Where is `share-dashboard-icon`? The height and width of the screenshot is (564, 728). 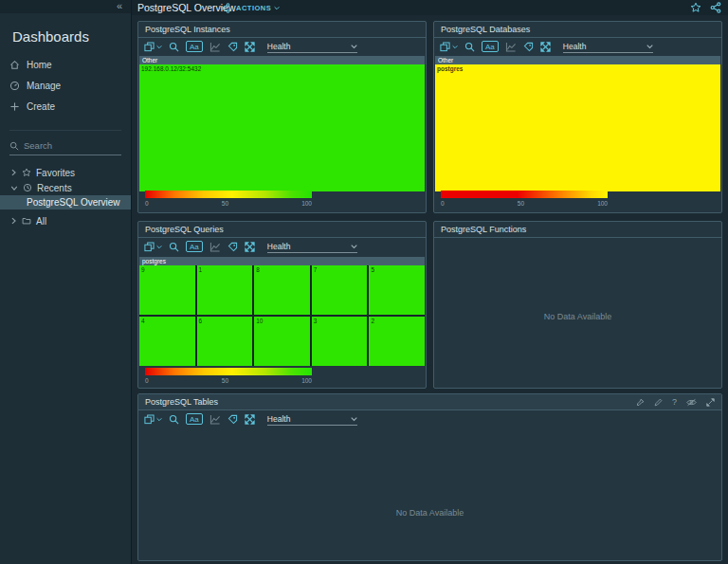
share-dashboard-icon is located at coordinates (226, 8).